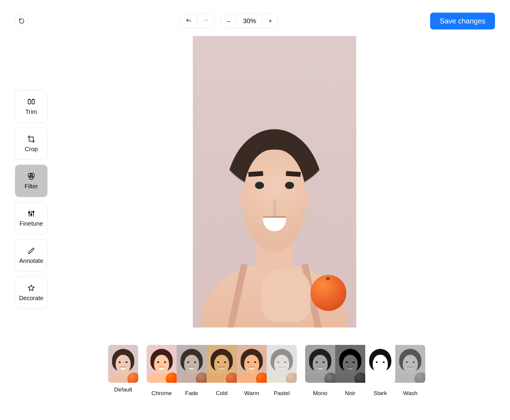 The height and width of the screenshot is (420, 510). I want to click on zoom-out-button: –, so click(229, 21).